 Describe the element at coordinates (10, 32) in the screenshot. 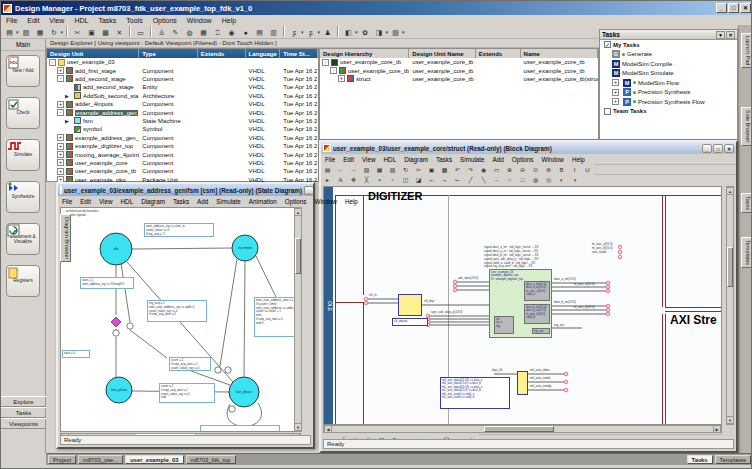

I see `new-icon: ▤` at that location.